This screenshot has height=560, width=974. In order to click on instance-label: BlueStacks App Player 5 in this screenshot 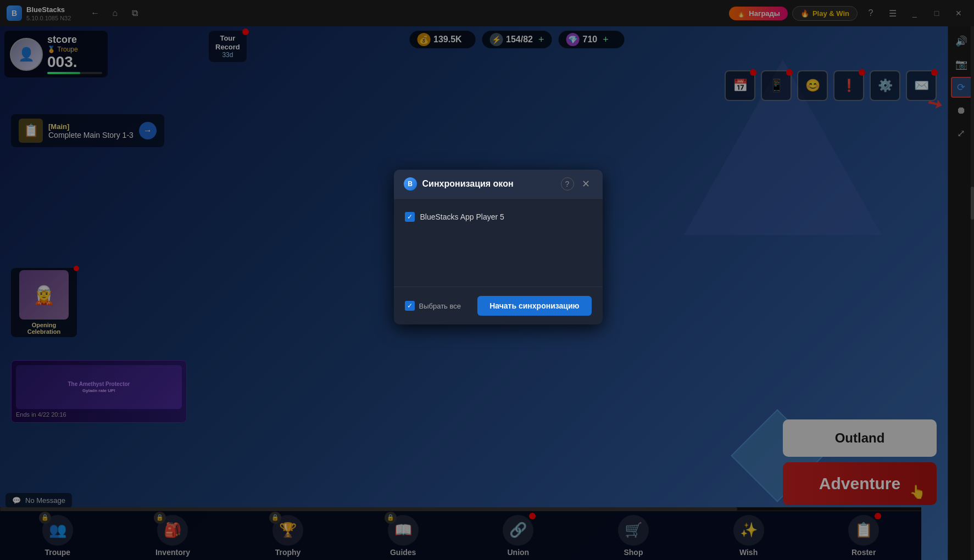, I will do `click(463, 217)`.